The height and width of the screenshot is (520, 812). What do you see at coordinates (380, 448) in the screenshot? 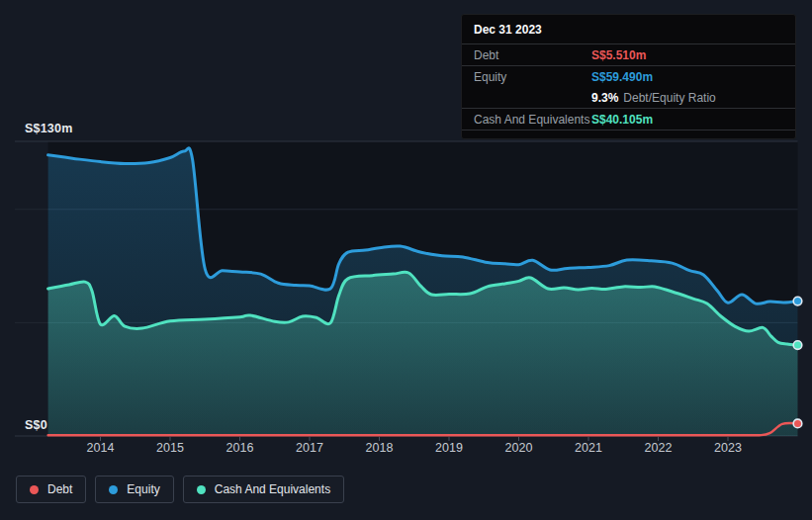
I see `x-axis-label-2018: 2018` at bounding box center [380, 448].